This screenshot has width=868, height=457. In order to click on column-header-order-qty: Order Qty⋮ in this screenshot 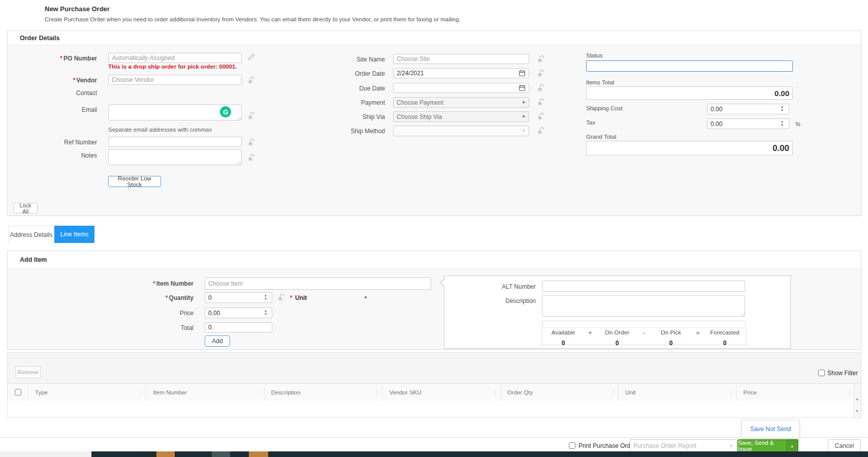, I will do `click(560, 392)`.